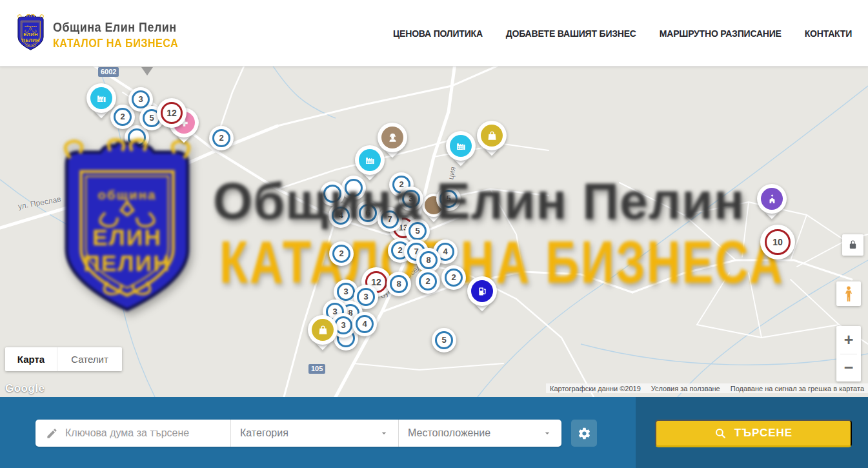 This screenshot has width=868, height=468. What do you see at coordinates (411, 199) in the screenshot?
I see `cluster-marker: 3` at bounding box center [411, 199].